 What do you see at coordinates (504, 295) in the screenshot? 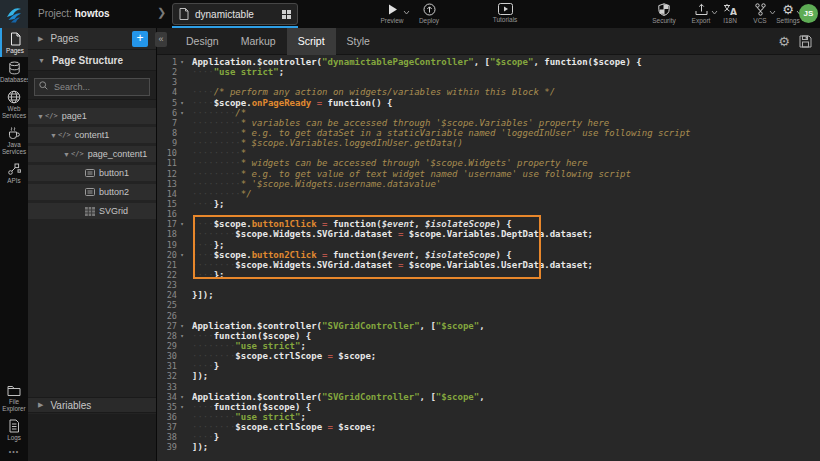
I see `code-text: }]);` at bounding box center [504, 295].